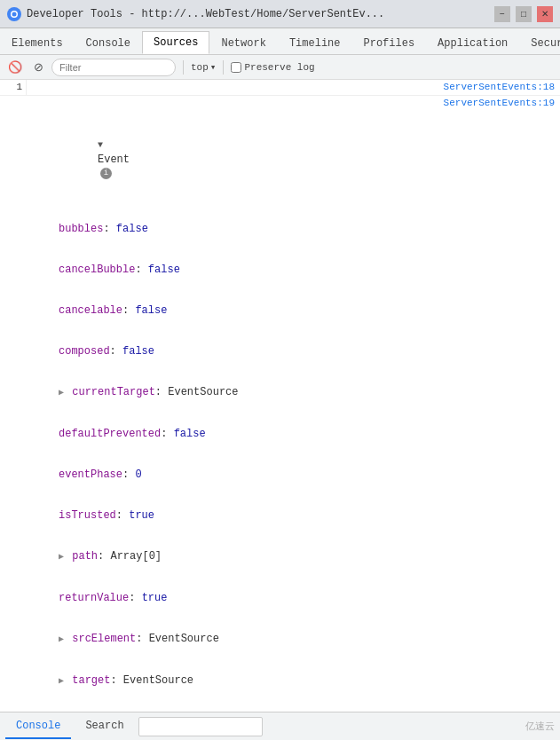  I want to click on currentTarget-arrow: ▶, so click(61, 392).